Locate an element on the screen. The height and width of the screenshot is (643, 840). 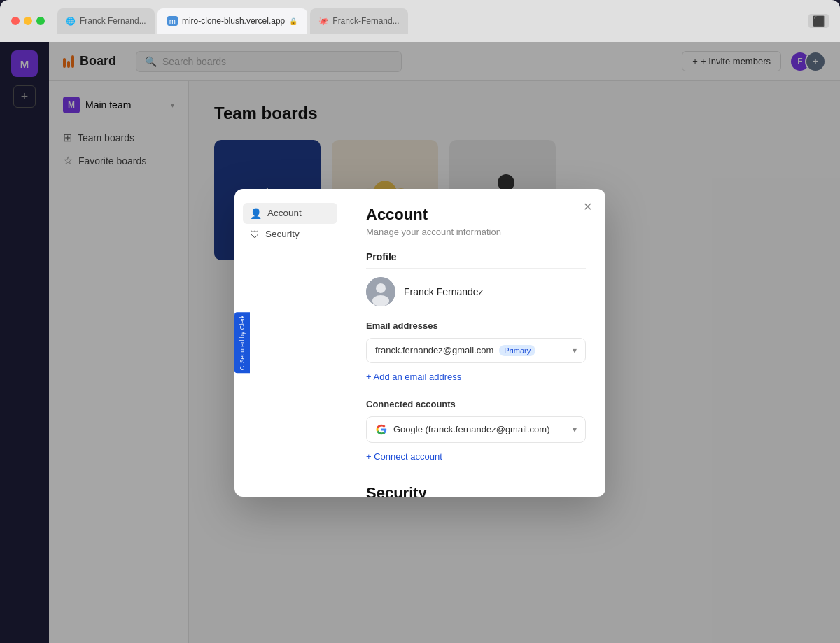
profile-name: Franck Fernandez is located at coordinates (444, 292).